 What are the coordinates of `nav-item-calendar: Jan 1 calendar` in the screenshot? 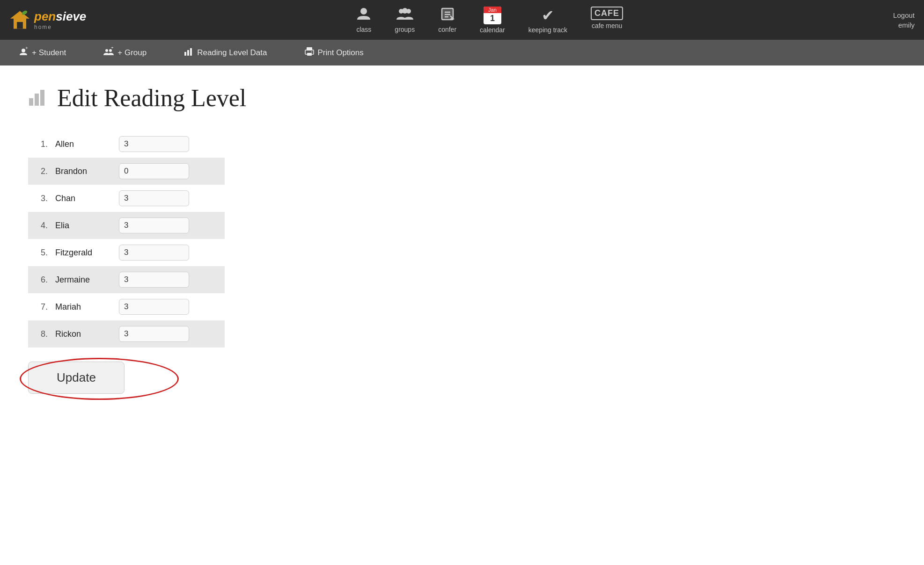 It's located at (492, 20).